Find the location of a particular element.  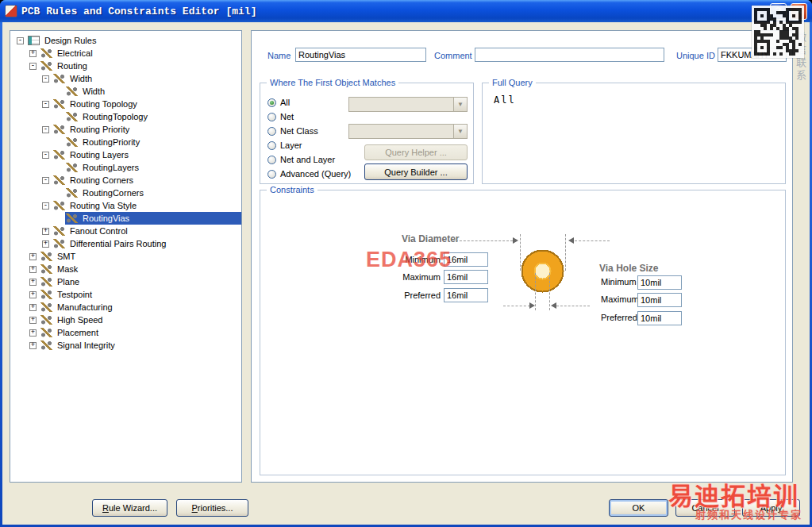

tree-item-differential-pairs-routing: +Differential Pairs Routing is located at coordinates (125, 244).